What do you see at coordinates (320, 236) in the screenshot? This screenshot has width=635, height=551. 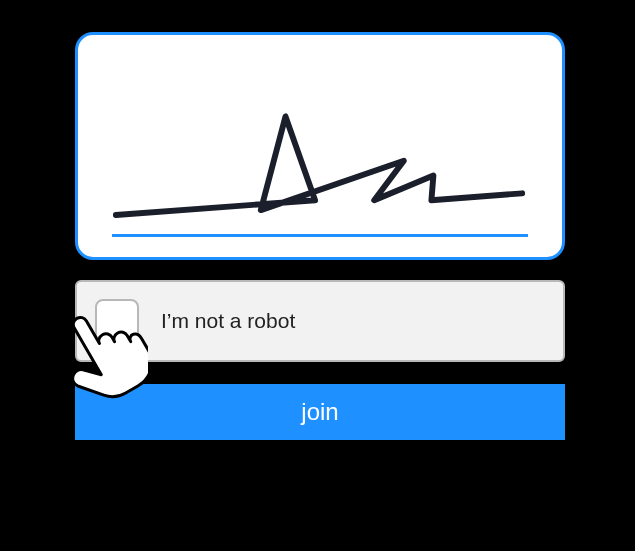 I see `signature-underline` at bounding box center [320, 236].